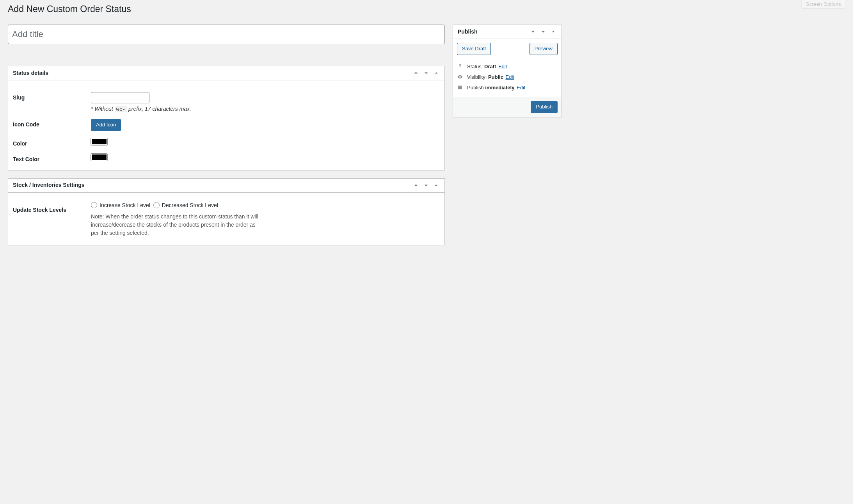 This screenshot has height=504, width=853. I want to click on stock-settings-heading: Stock / Inventories Settings, so click(49, 185).